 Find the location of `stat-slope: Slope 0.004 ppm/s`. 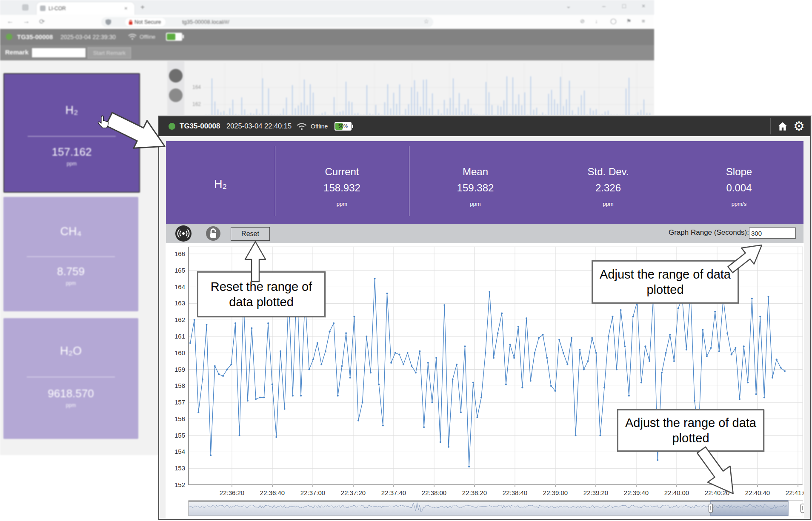

stat-slope: Slope 0.004 ppm/s is located at coordinates (739, 182).